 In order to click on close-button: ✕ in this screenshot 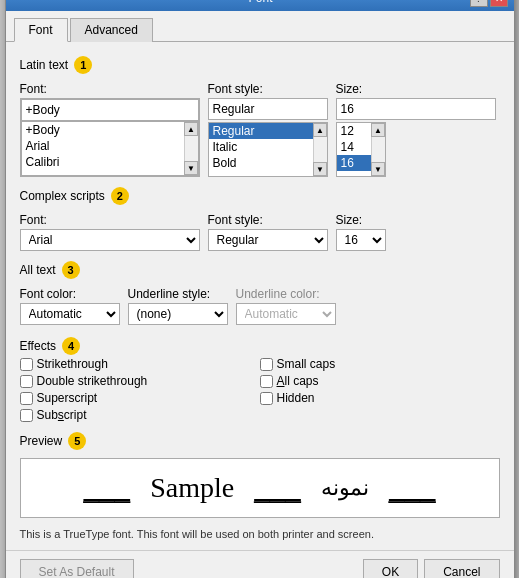, I will do `click(499, 4)`.